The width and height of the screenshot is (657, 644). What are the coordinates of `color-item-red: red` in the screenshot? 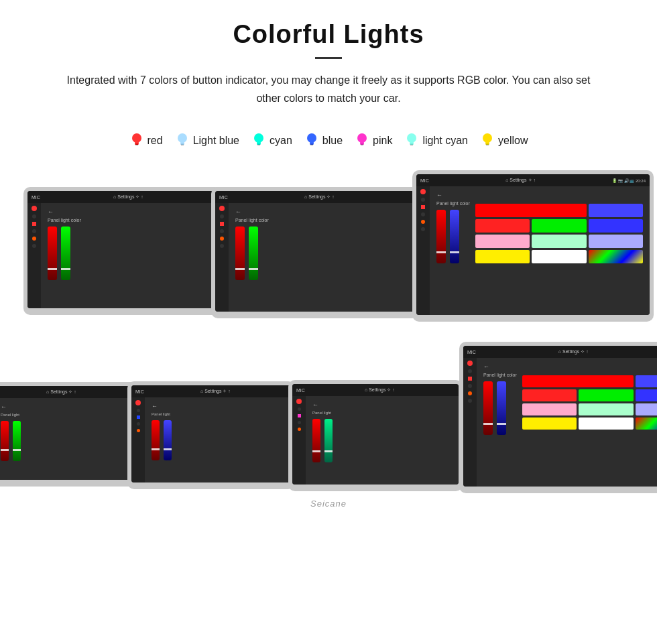 It's located at (146, 141).